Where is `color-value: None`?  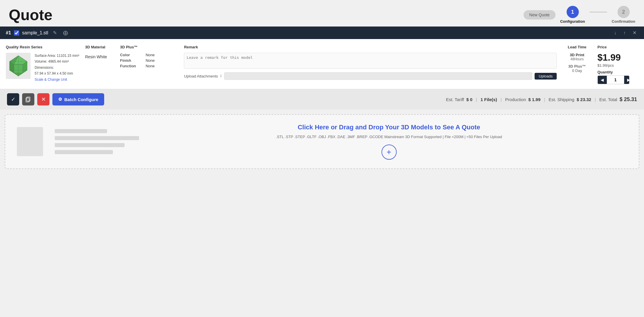 color-value: None is located at coordinates (162, 55).